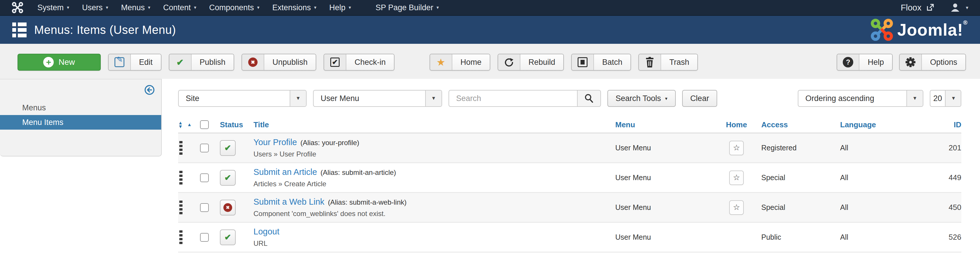  I want to click on column-header-access: Access, so click(800, 125).